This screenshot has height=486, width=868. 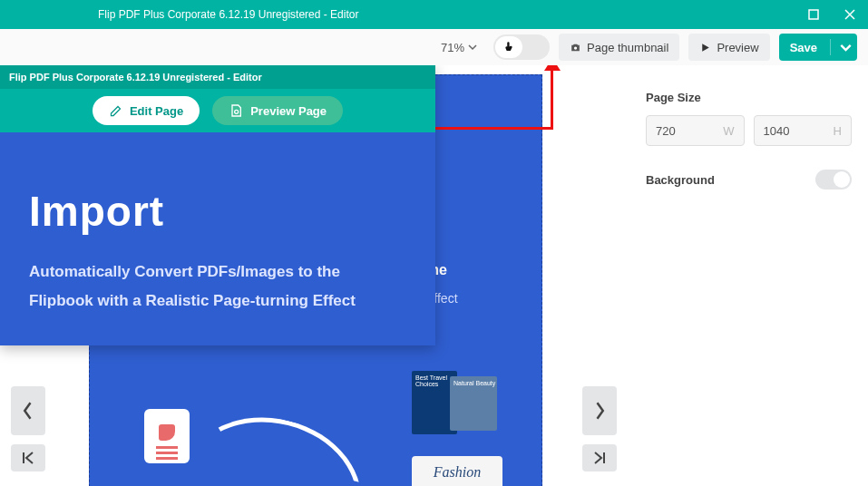 I want to click on width-suffix: W, so click(x=728, y=131).